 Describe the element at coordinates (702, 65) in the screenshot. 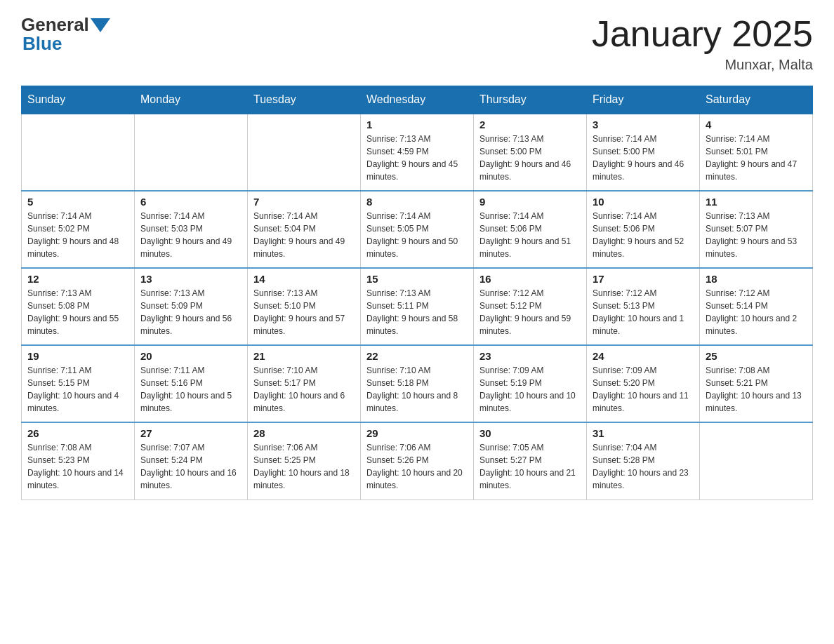

I see `location-subtitle: Munxar, Malta` at that location.